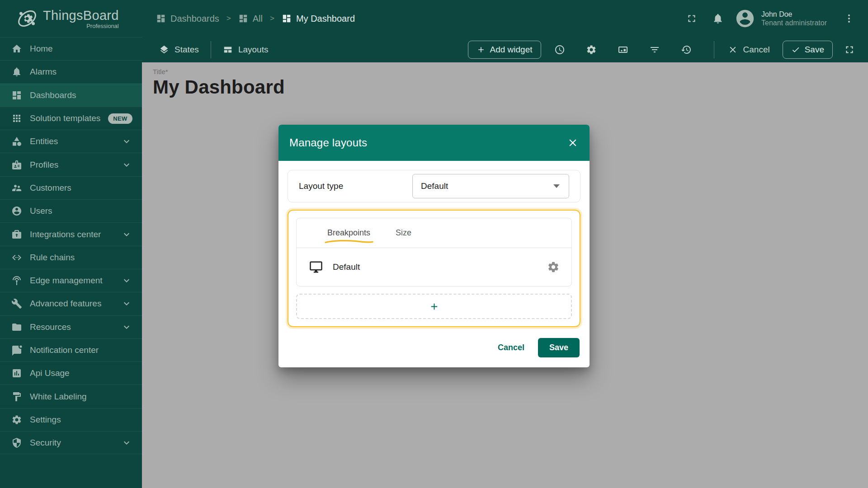 The height and width of the screenshot is (488, 868). Describe the element at coordinates (17, 211) in the screenshot. I see `account-icon` at that location.